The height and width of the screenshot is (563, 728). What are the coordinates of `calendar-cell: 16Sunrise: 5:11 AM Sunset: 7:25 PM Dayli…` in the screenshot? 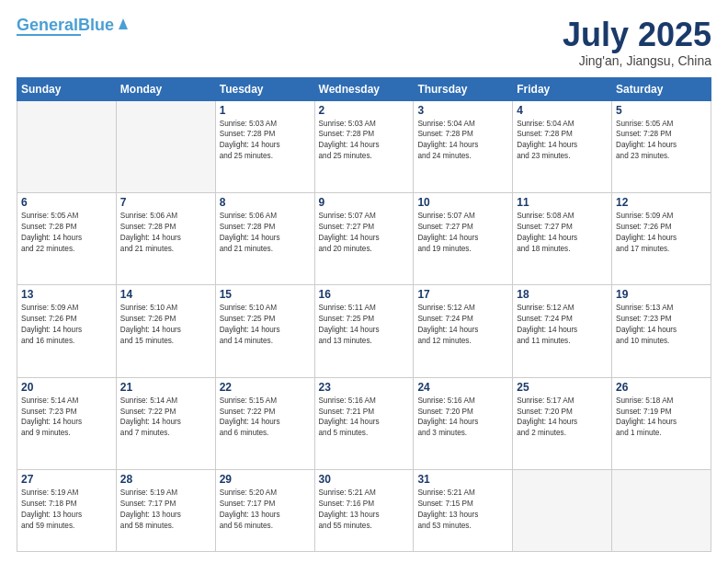 It's located at (364, 331).